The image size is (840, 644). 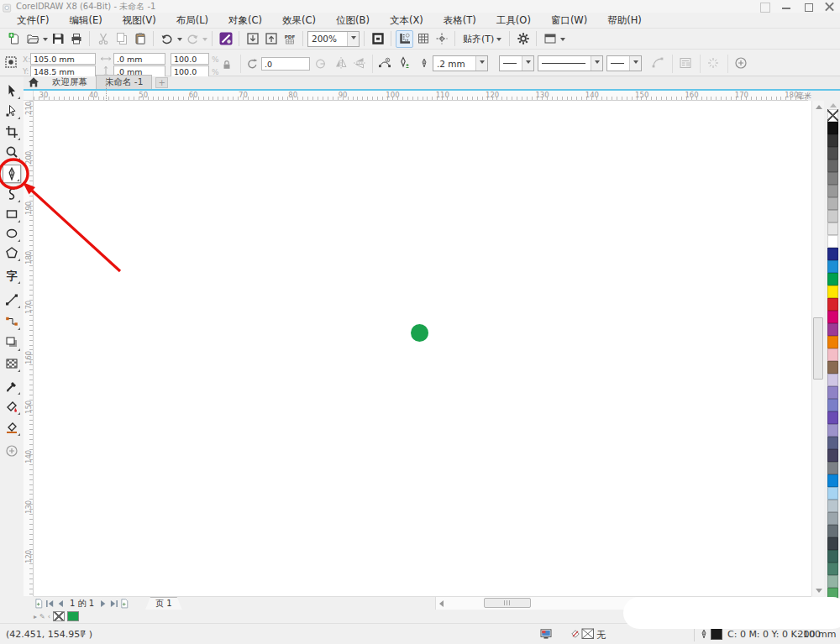 What do you see at coordinates (659, 64) in the screenshot?
I see `close-curve-button` at bounding box center [659, 64].